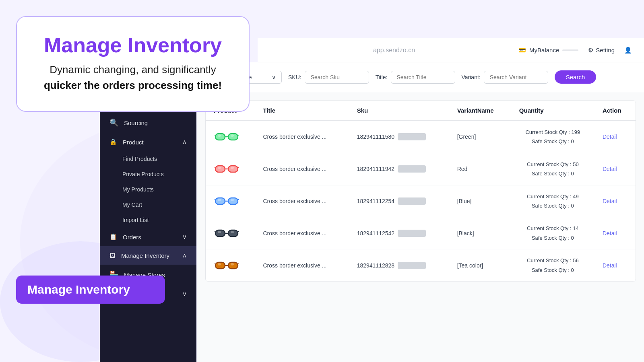 Image resolution: width=644 pixels, height=362 pixels. I want to click on current-stock: Current Stock Qty : 199, so click(553, 132).